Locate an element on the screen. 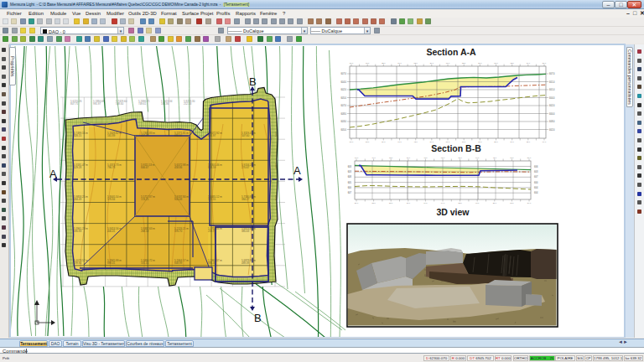 Image resolution: width=644 pixels, height=362 pixels. svg-text: 376.70 is located at coordinates (179, 231).